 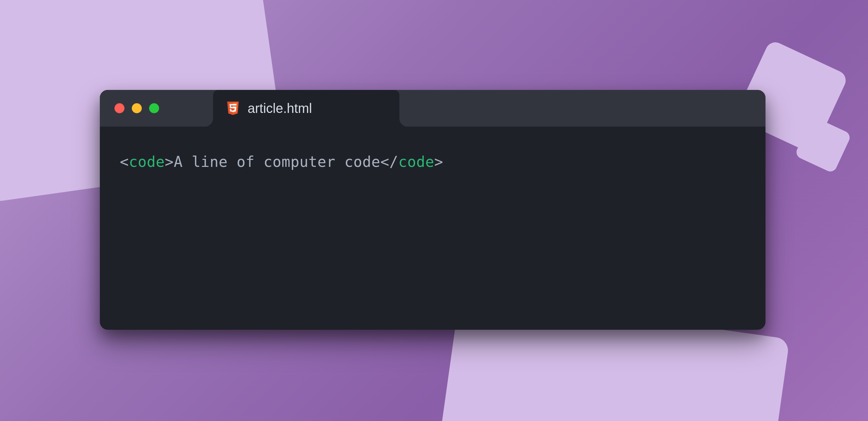 What do you see at coordinates (119, 108) in the screenshot?
I see `close-button` at bounding box center [119, 108].